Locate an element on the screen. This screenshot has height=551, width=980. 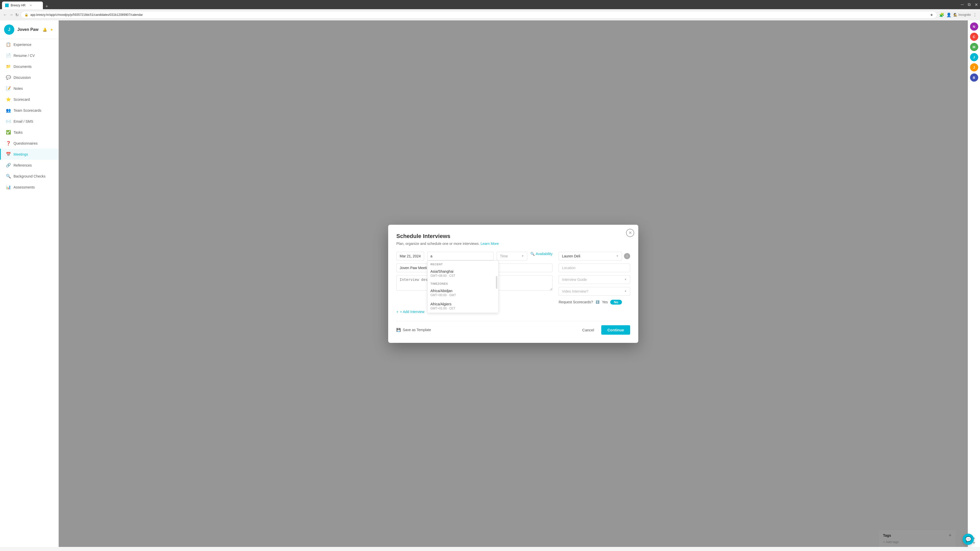
background-checks-icon: 🔍 is located at coordinates (8, 176).